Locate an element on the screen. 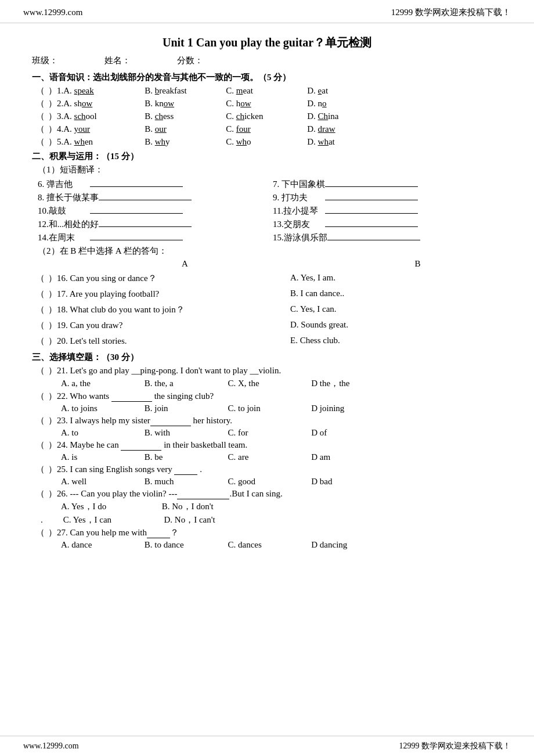 Image resolution: width=534 pixels, height=756 pixels. header-website: www.12999.com is located at coordinates (53, 13).